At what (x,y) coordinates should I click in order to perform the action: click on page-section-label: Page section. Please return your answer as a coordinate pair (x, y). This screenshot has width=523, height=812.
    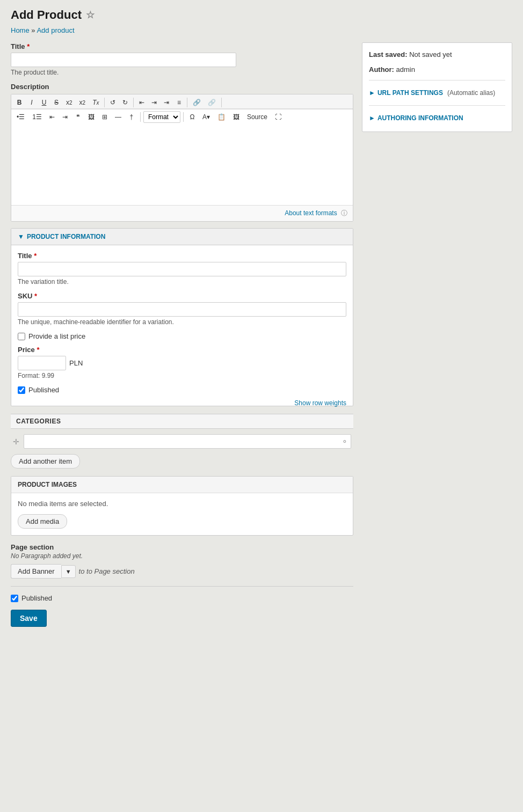
    Looking at the image, I should click on (182, 547).